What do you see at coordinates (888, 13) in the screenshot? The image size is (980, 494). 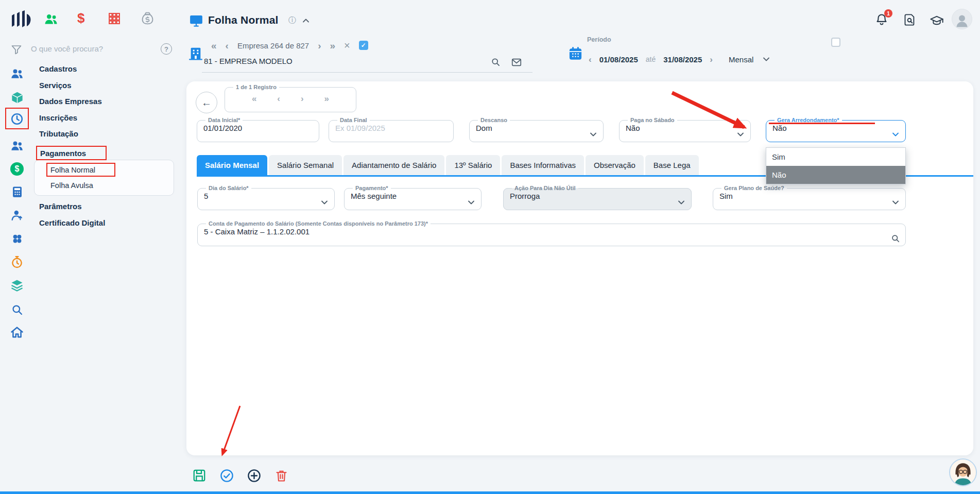 I see `notification-badge: 1` at bounding box center [888, 13].